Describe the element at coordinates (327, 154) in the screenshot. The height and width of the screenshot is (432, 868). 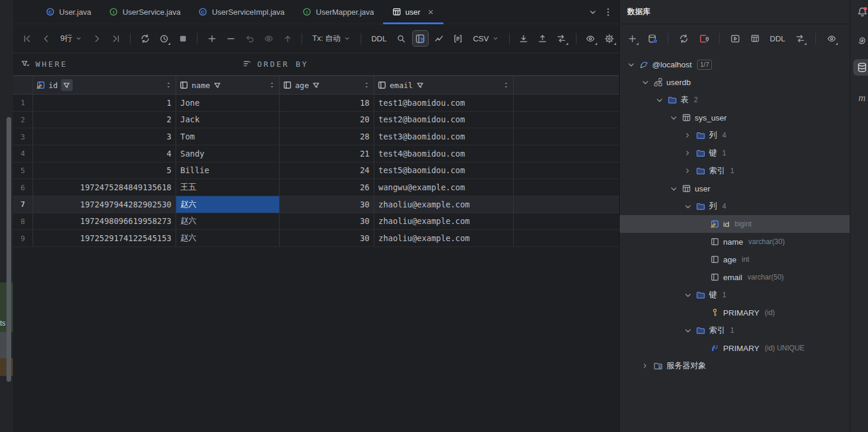
I see `cell-age: 21` at that location.